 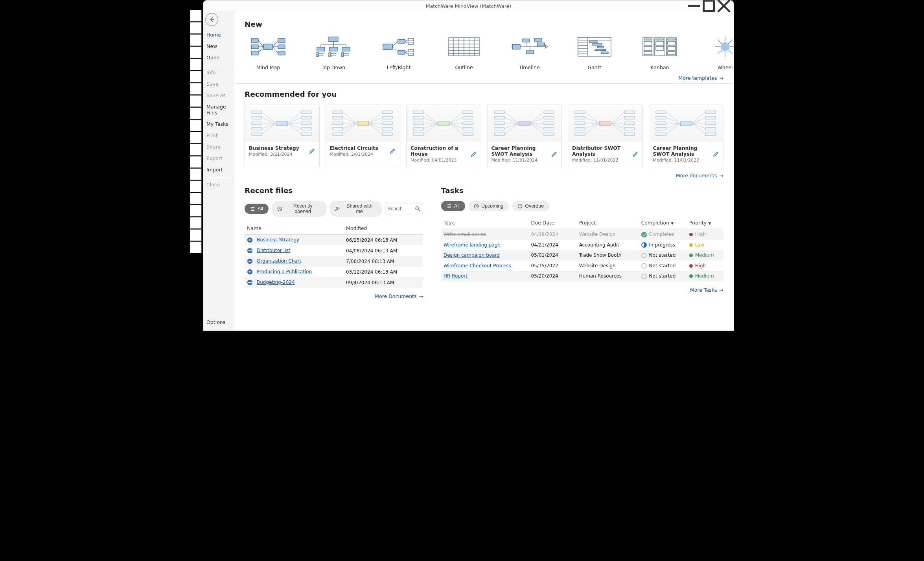 I want to click on template-outline: Outline, so click(x=464, y=53).